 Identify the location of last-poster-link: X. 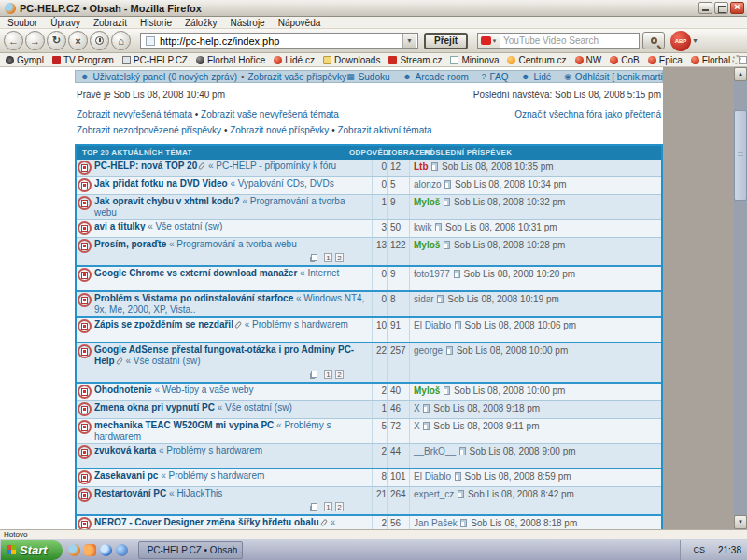
(416, 409).